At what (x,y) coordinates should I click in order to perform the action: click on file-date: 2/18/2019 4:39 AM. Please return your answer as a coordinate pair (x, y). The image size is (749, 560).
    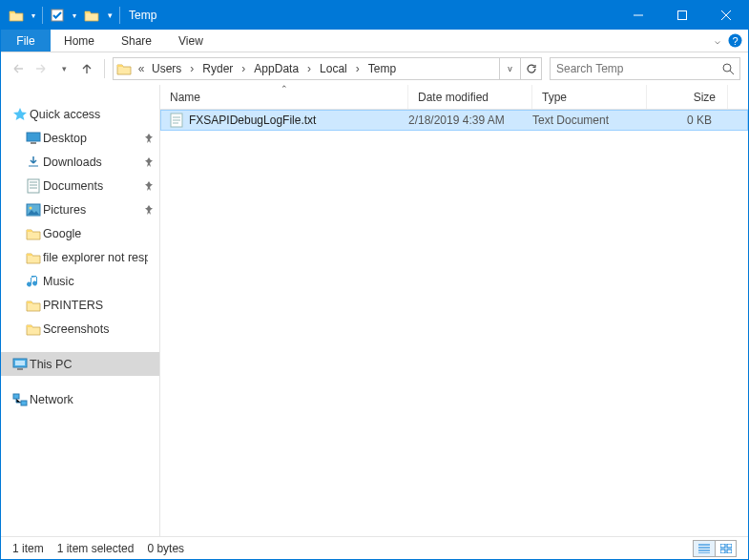
    Looking at the image, I should click on (470, 120).